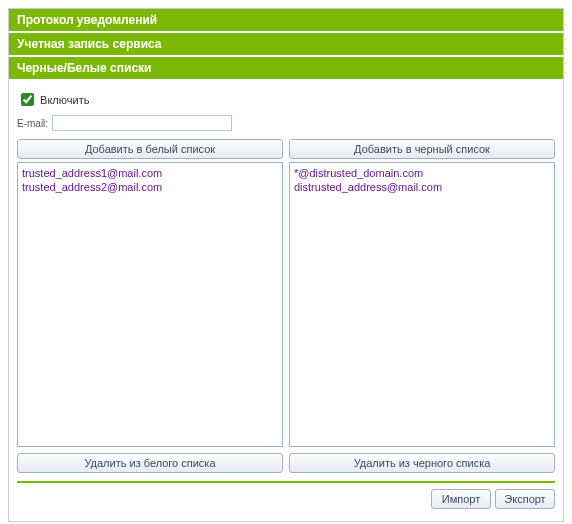 This screenshot has width=572, height=524. What do you see at coordinates (422, 187) in the screenshot?
I see `list-item: distrusted_address@mail.com` at bounding box center [422, 187].